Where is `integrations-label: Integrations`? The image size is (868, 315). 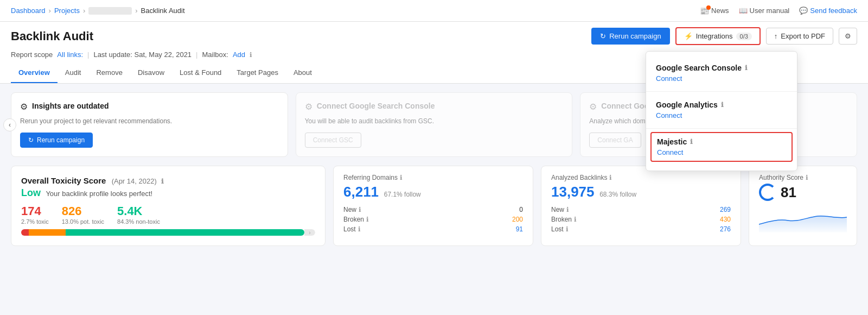 integrations-label: Integrations is located at coordinates (714, 36).